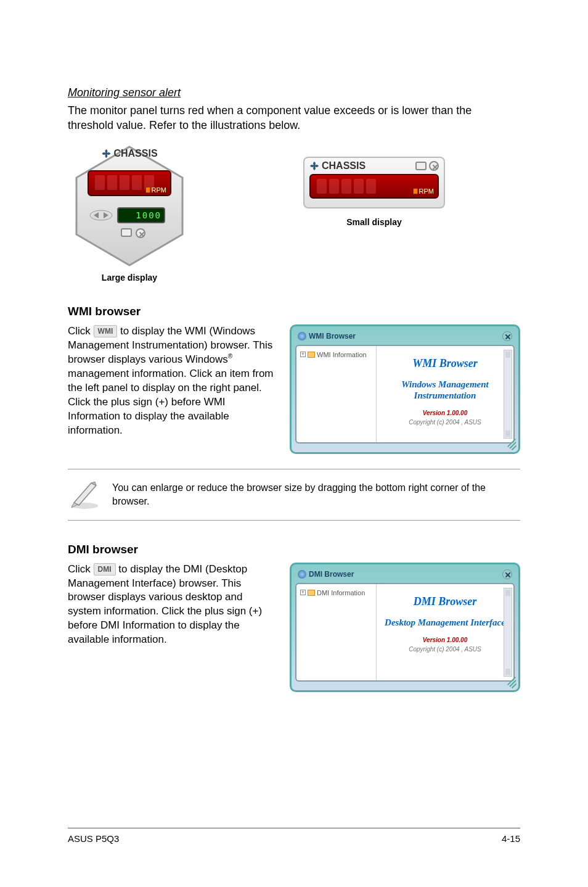 The image size is (588, 887). Describe the element at coordinates (129, 206) in the screenshot. I see `large-display-panel: CHASSIS RPM 1000` at that location.